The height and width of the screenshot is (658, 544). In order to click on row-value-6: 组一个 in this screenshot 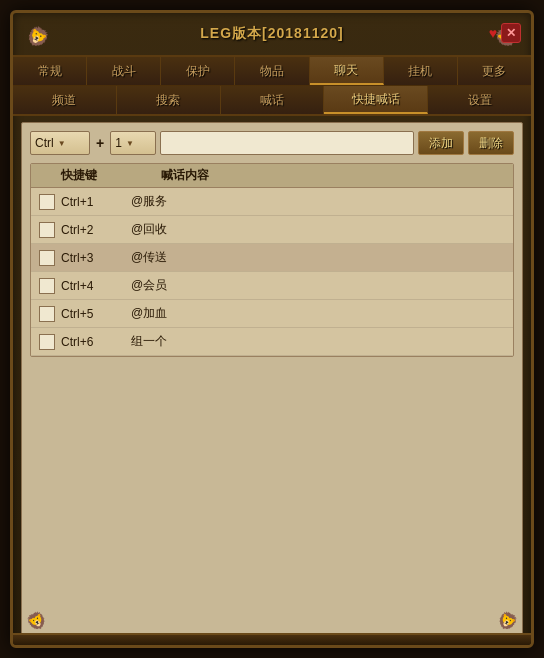, I will do `click(322, 342)`.